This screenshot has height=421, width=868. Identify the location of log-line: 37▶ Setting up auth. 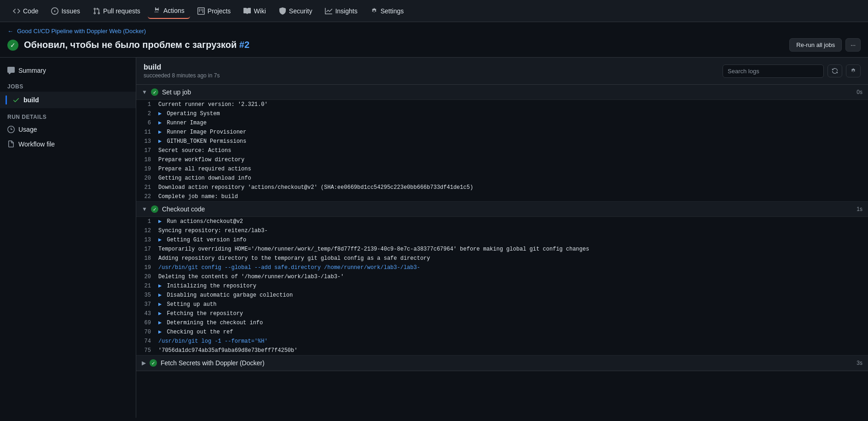
(502, 304).